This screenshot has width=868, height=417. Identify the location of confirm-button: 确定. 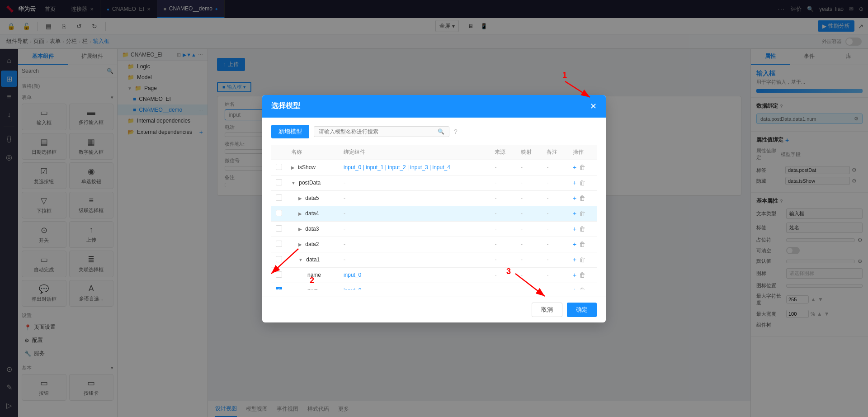
(582, 310).